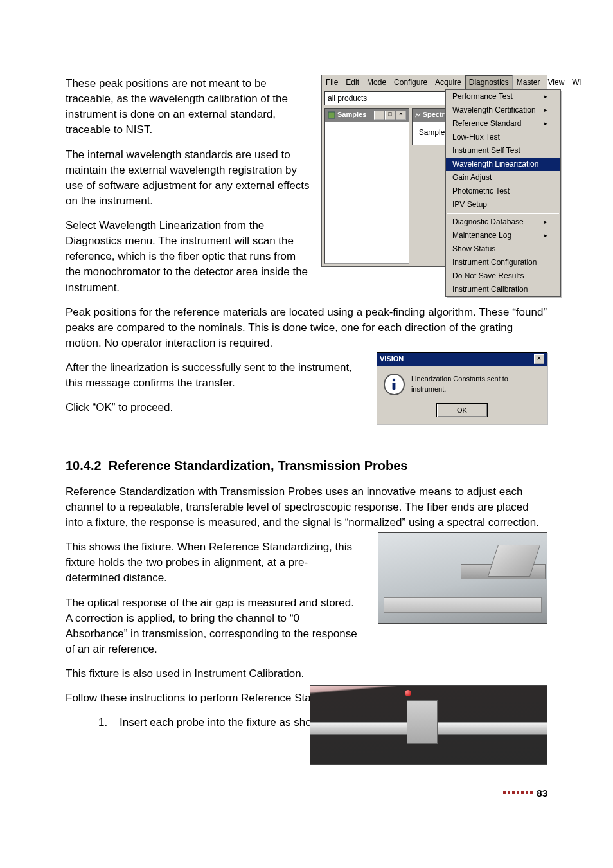 This screenshot has height=868, width=613. I want to click on fixture-photo, so click(463, 578).